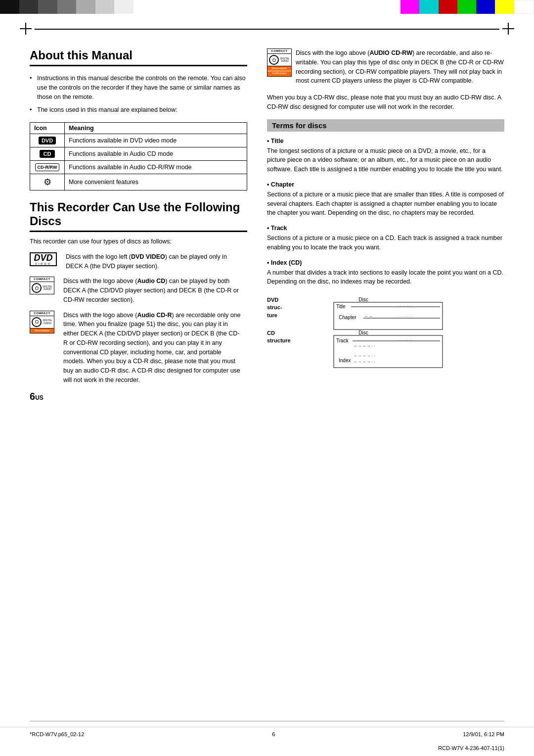 This screenshot has height=756, width=534. What do you see at coordinates (386, 351) in the screenshot?
I see `cd-struct-row: CDstructure Disc Track . . . . .` at bounding box center [386, 351].